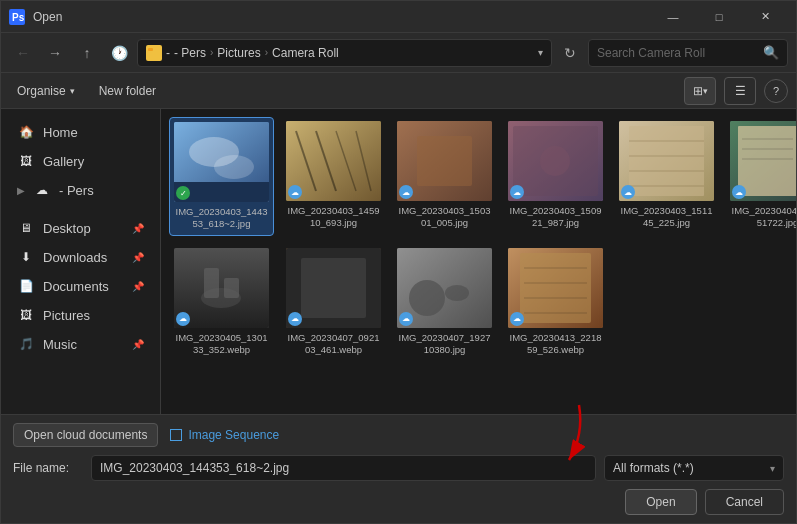  What do you see at coordinates (17, 17) in the screenshot?
I see `app-icon: Ps` at bounding box center [17, 17].